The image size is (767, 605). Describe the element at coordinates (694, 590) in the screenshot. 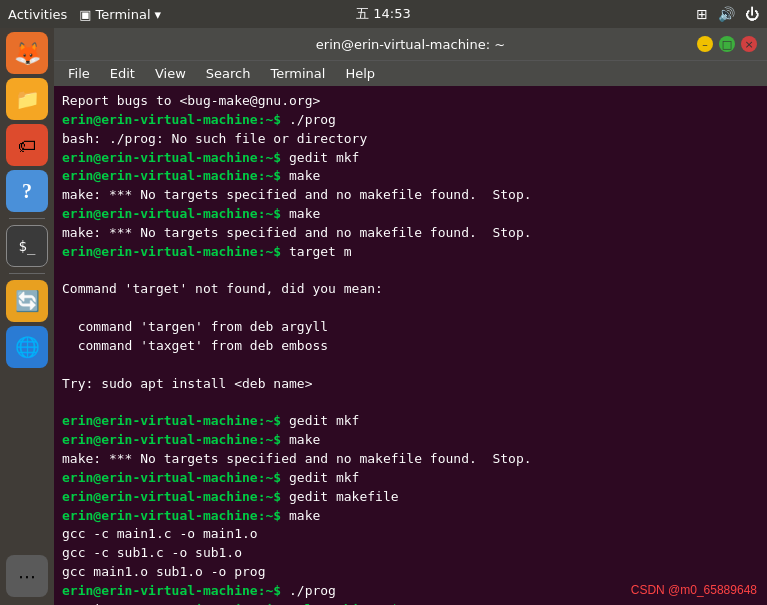

I see `watermark: CSDN @m0_65889648` at that location.